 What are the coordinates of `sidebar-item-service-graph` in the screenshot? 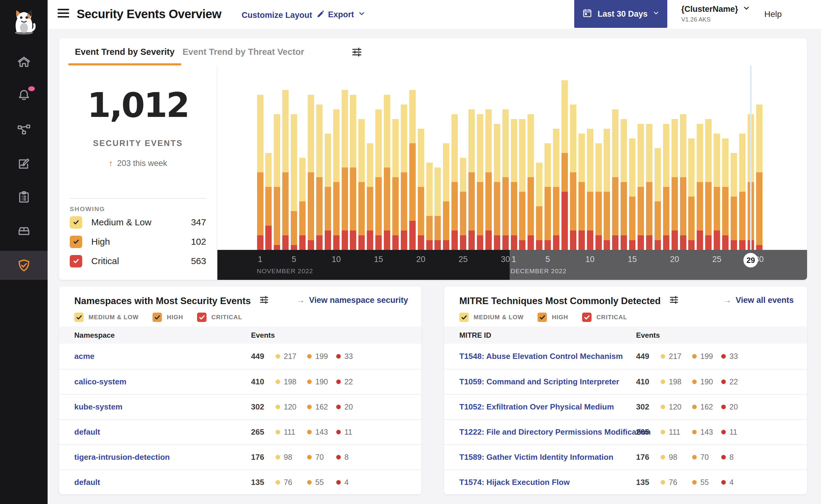 It's located at (24, 130).